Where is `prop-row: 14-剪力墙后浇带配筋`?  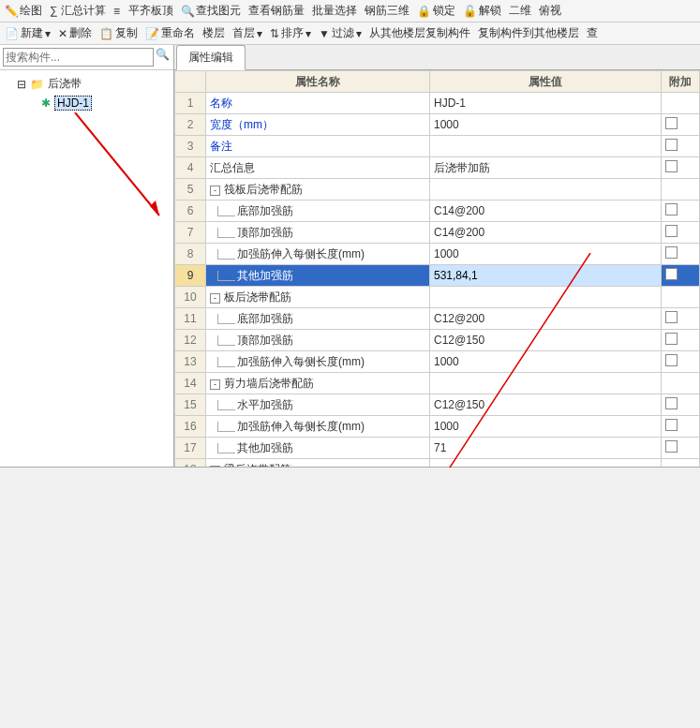 prop-row: 14-剪力墙后浇带配筋 is located at coordinates (438, 384).